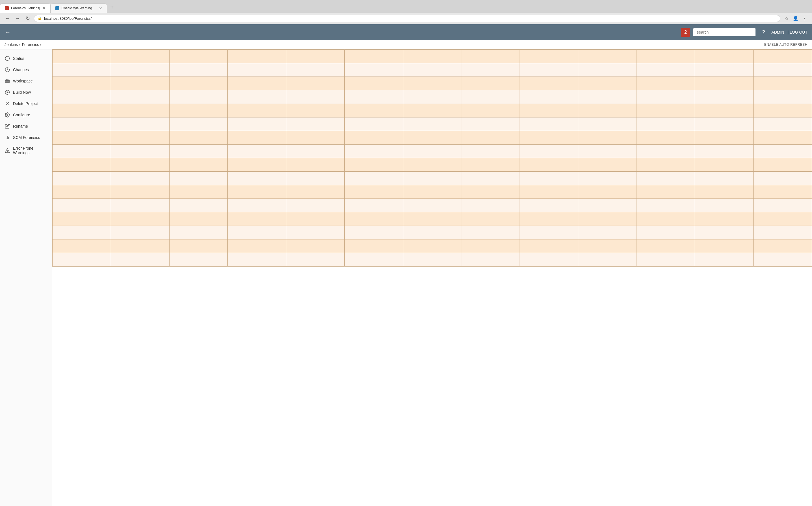 This screenshot has height=506, width=812. I want to click on sidebar-item-workspace: Workspace, so click(26, 81).